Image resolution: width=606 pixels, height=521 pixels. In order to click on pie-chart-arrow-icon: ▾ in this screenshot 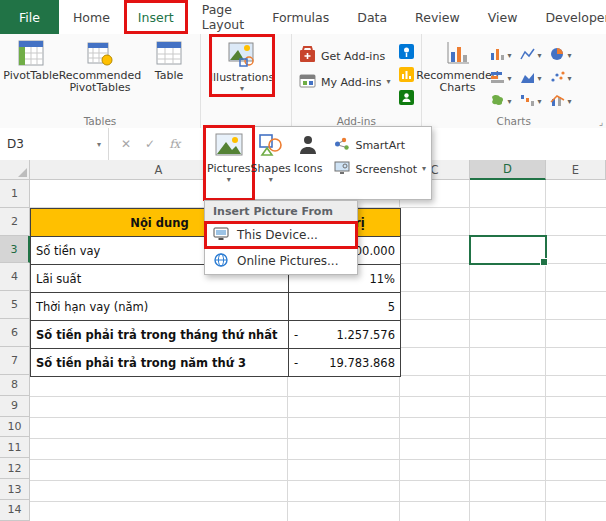, I will do `click(570, 56)`.